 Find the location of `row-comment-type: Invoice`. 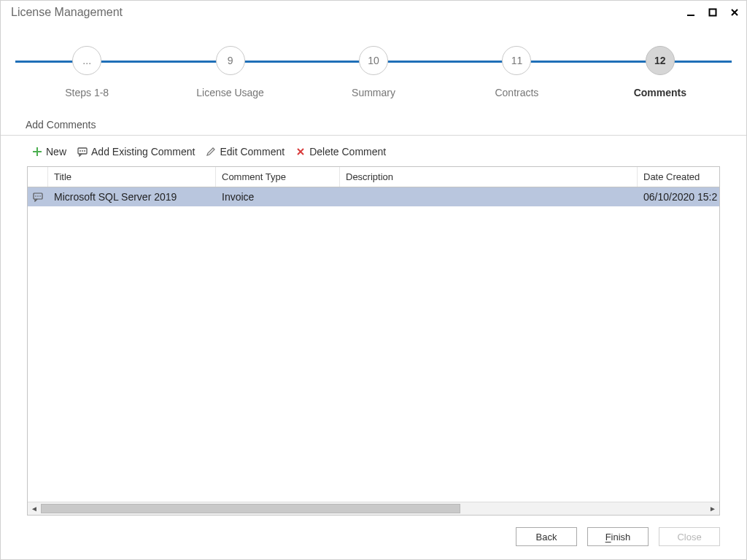

row-comment-type: Invoice is located at coordinates (278, 197).